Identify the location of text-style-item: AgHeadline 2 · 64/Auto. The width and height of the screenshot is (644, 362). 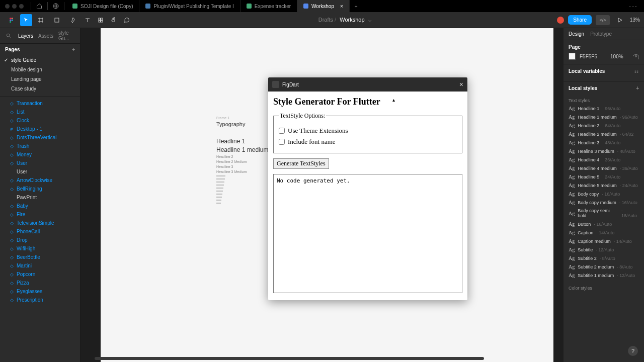
(604, 126).